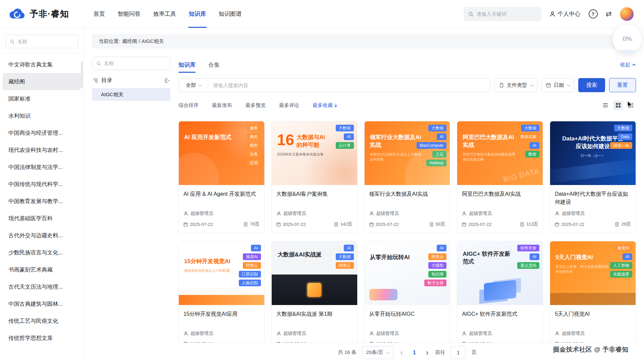 The width and height of the screenshot is (644, 362). What do you see at coordinates (480, 334) in the screenshot?
I see `card-author: 超级管理员` at bounding box center [480, 334].